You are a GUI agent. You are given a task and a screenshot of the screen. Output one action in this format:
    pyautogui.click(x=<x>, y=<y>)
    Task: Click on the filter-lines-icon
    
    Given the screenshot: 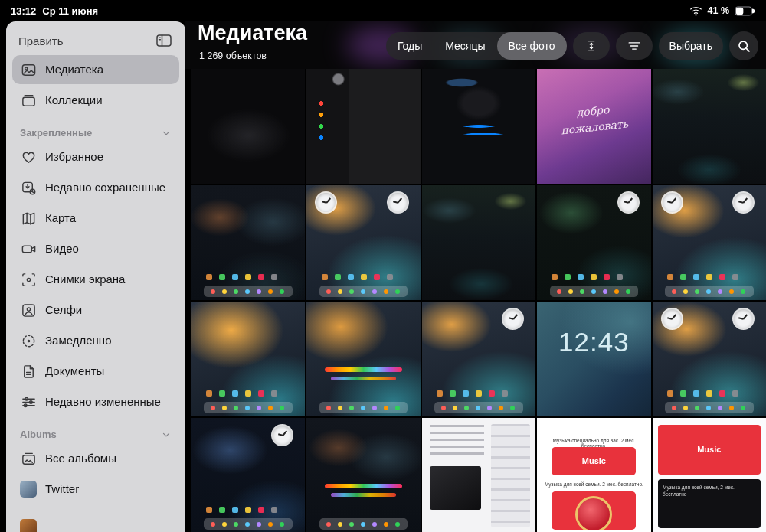 What is the action you would take?
    pyautogui.click(x=634, y=46)
    